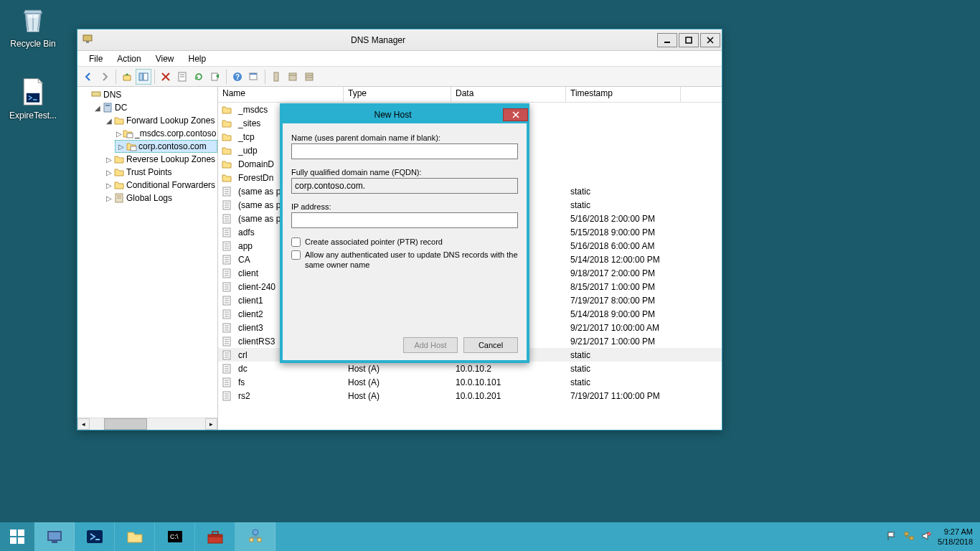 The image size is (980, 551). I want to click on cell-timestamp: 7/19/2017 11:00:00 PM, so click(623, 396).